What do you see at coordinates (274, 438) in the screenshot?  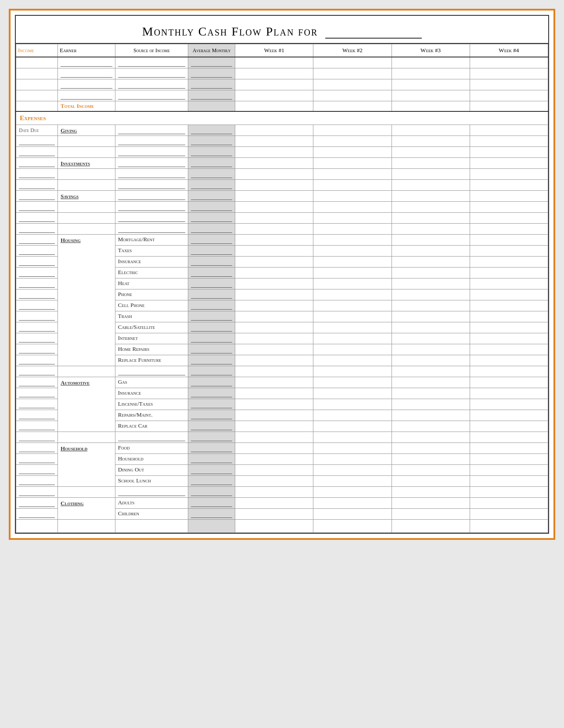 I see `auto-spacer-w1` at bounding box center [274, 438].